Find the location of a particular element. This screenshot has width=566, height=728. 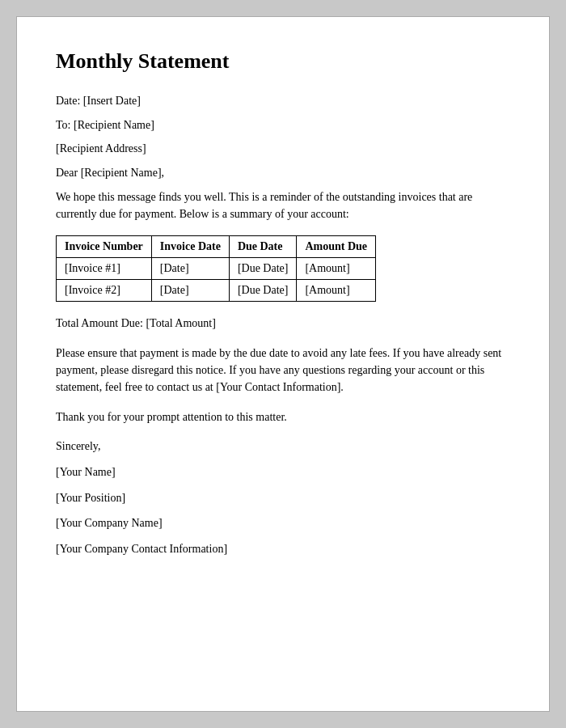

table-cell-r0-c1: [Date] is located at coordinates (190, 269).